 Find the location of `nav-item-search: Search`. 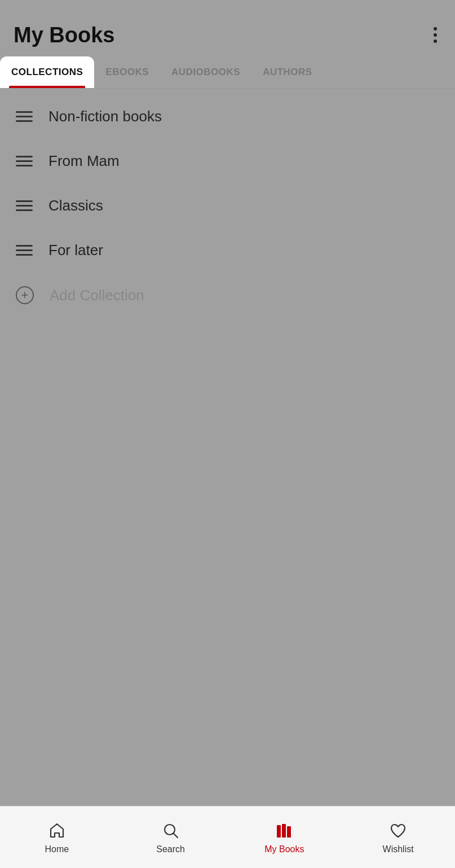

nav-item-search: Search is located at coordinates (171, 838).